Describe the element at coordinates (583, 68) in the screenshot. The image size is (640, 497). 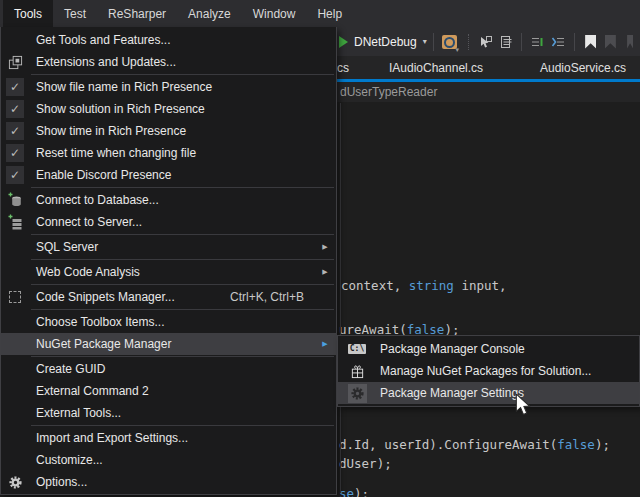
I see `tab-audioservice: AudioService.cs` at that location.